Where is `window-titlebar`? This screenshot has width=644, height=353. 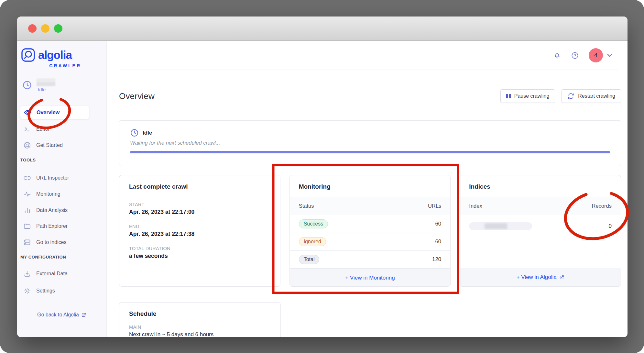 window-titlebar is located at coordinates (322, 28).